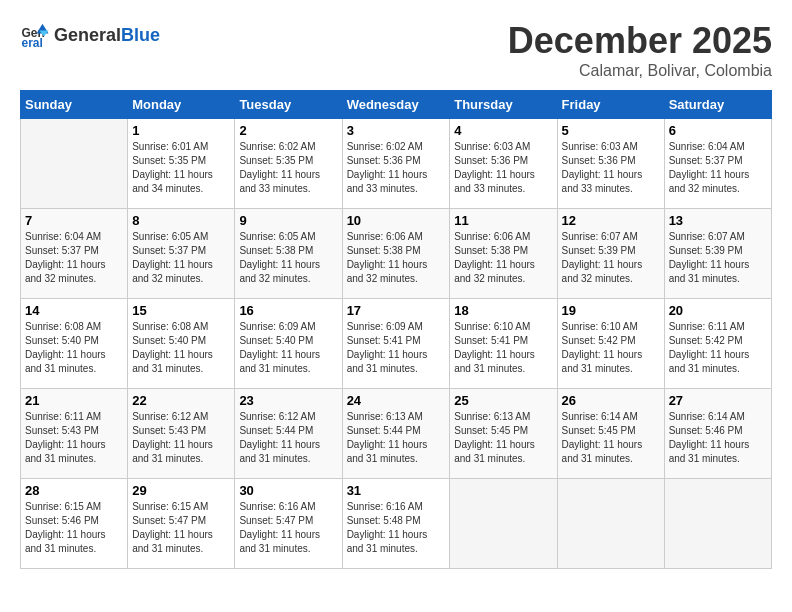 This screenshot has height=612, width=792. I want to click on calendar-week-row: 28Sunrise: 6:15 AMSunset: 5:46 PMDayligh…, so click(396, 524).